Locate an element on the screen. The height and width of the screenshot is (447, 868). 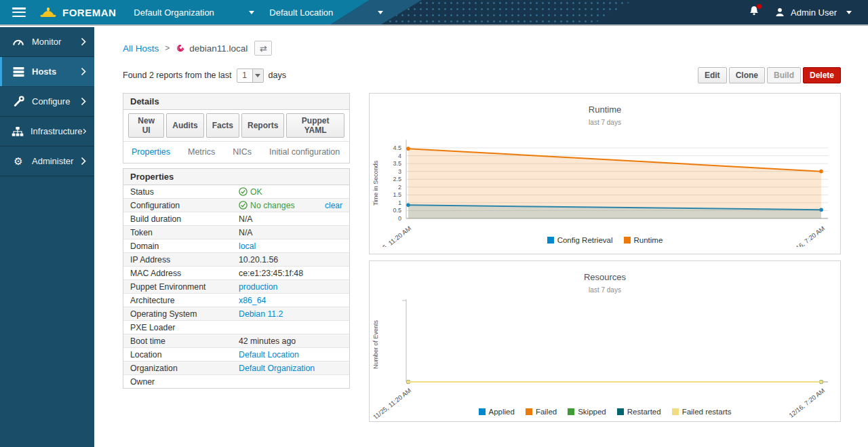
report-summary-prefix: Found 2 reports from the last is located at coordinates (178, 75).